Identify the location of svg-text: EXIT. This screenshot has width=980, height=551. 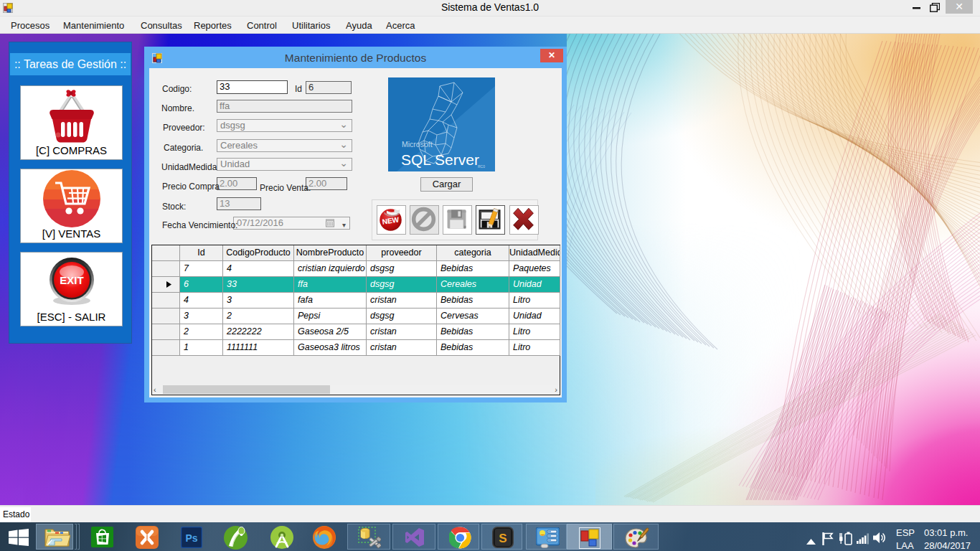
(72, 280).